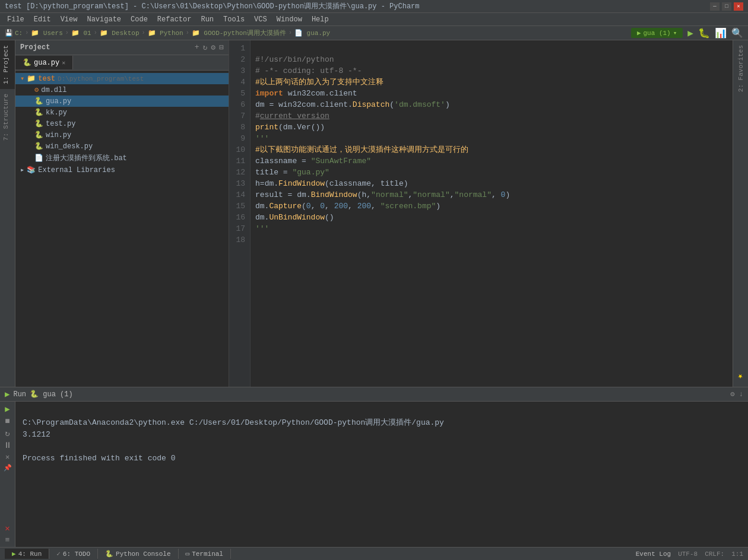  Describe the element at coordinates (205, 47) in the screenshot. I see `sync-icon: ↻` at that location.